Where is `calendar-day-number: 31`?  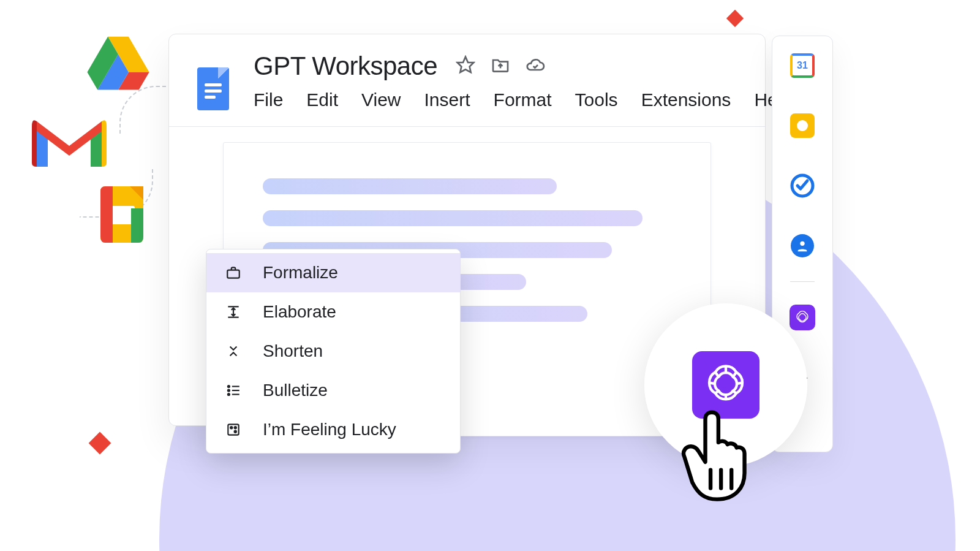
calendar-day-number: 31 is located at coordinates (802, 66).